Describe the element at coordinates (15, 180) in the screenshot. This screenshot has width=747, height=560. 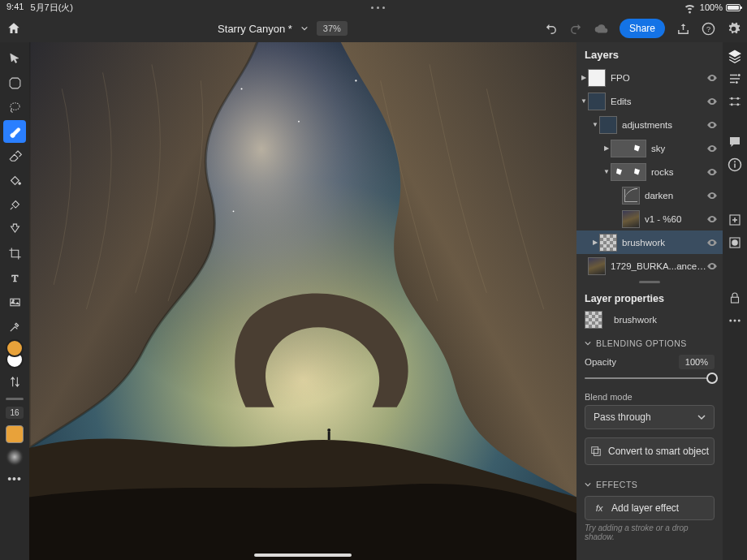
I see `fill-tool` at that location.